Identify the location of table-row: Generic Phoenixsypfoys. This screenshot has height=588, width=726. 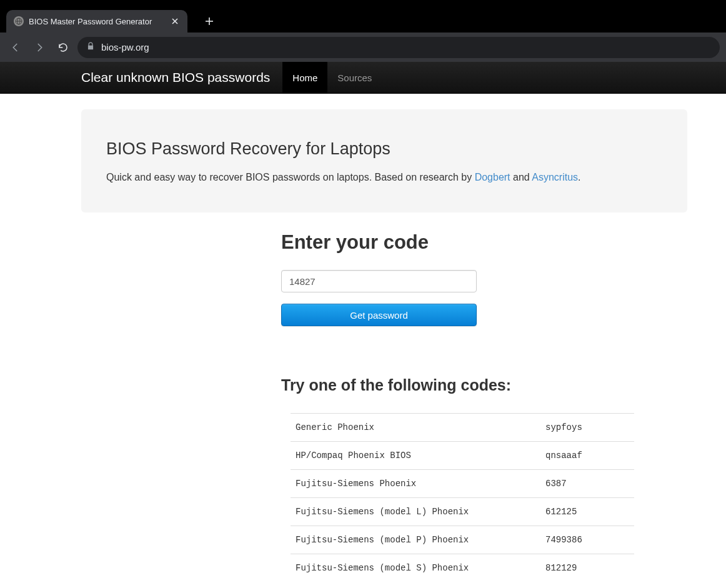
(462, 427).